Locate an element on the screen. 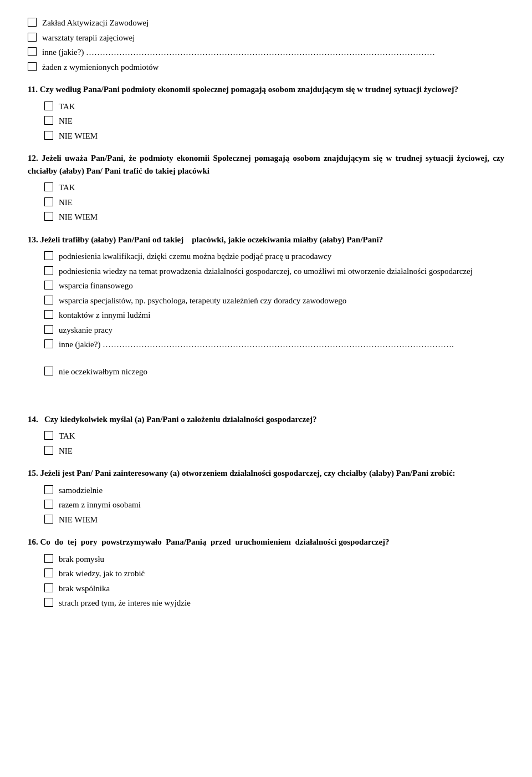  list-item: żaden z wymienionych podmiotów is located at coordinates (266, 68).